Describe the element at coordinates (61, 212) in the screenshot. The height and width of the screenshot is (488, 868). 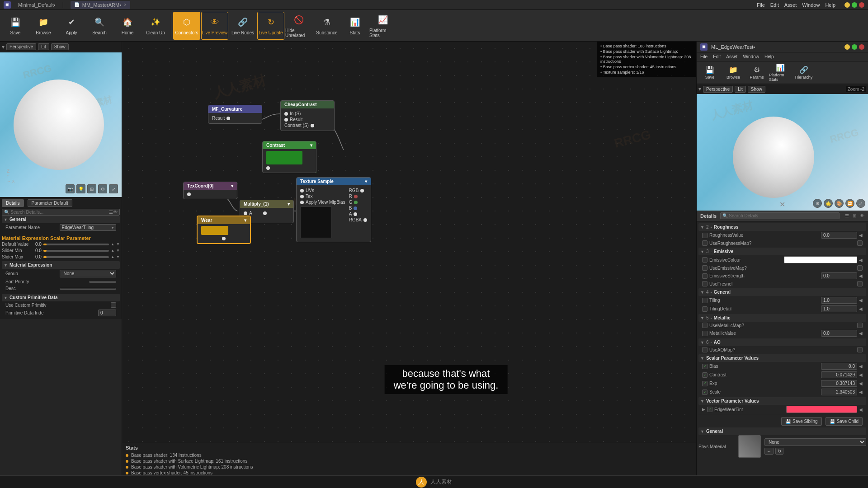
I see `left-search-box: 🔍 ☰ 👁` at that location.